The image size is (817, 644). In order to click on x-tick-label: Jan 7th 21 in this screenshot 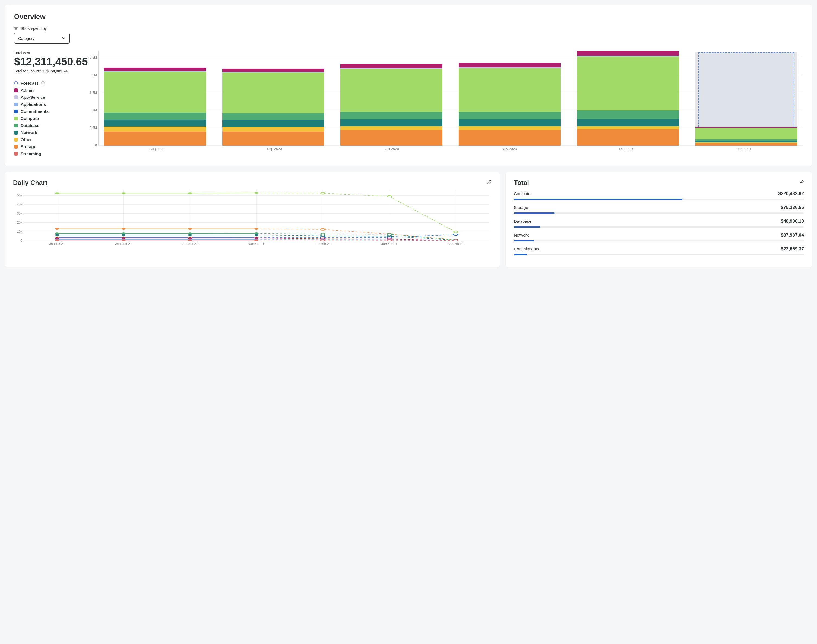, I will do `click(456, 245)`.